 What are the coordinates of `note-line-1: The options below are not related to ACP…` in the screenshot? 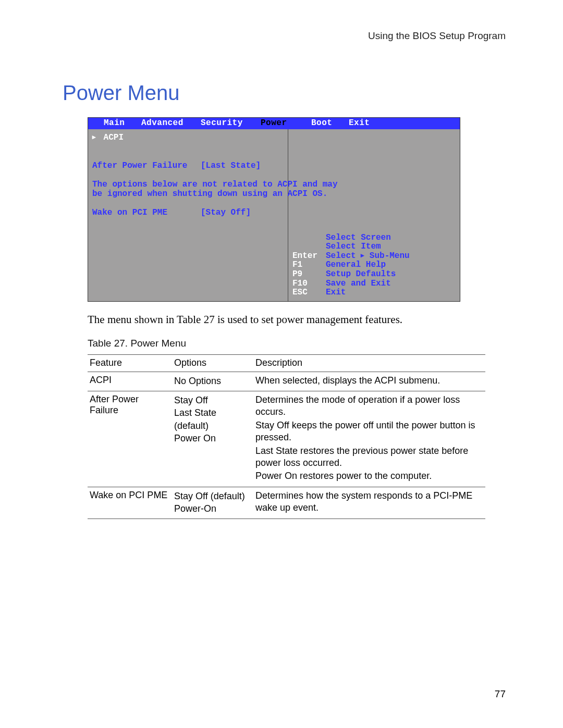 It's located at (189, 185).